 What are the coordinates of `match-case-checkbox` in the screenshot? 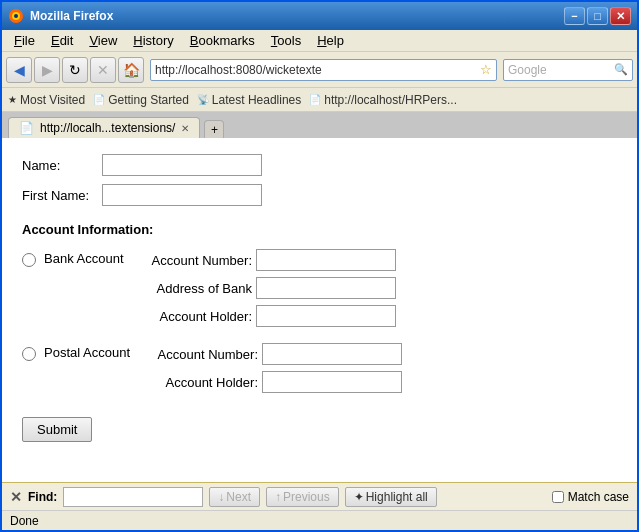 It's located at (558, 497).